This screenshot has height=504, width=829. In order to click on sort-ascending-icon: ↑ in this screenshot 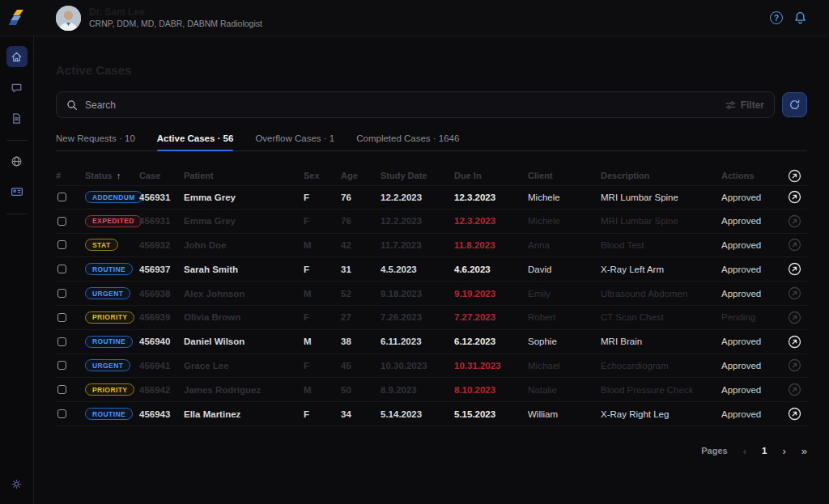, I will do `click(119, 176)`.